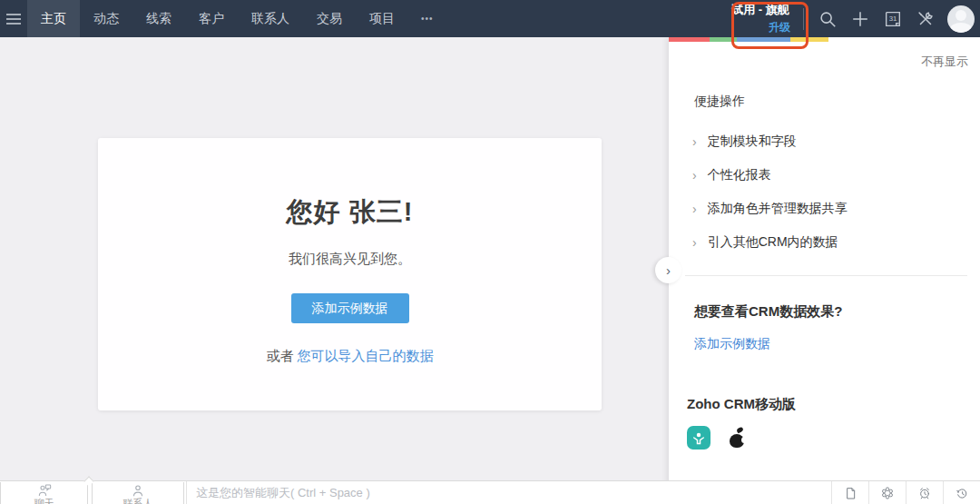 The height and width of the screenshot is (504, 980). I want to click on android-app-icon, so click(699, 438).